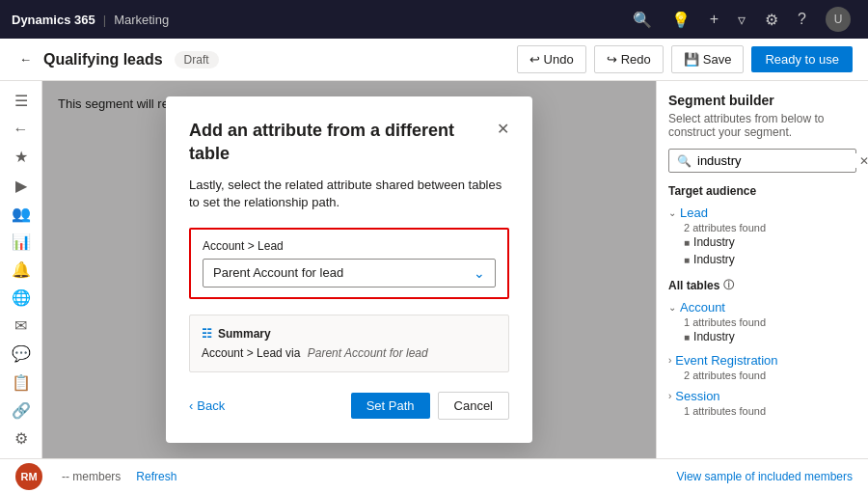 This screenshot has width=868, height=493. Describe the element at coordinates (802, 60) in the screenshot. I see `ready-button: Ready to use` at that location.